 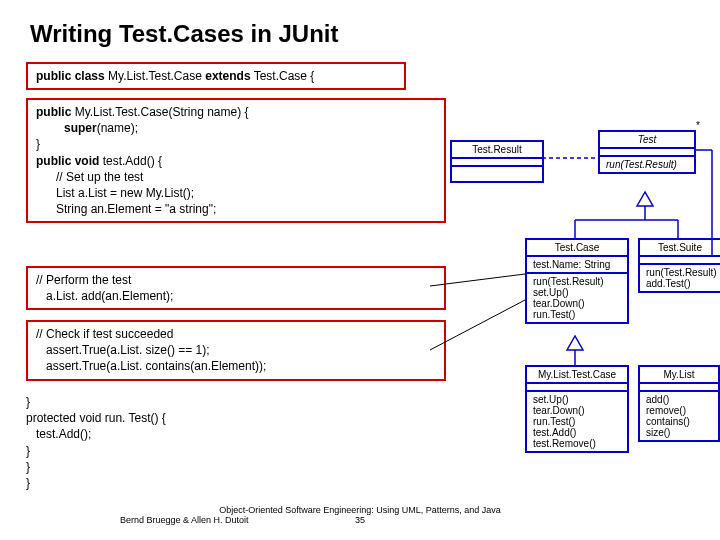 What do you see at coordinates (96, 434) in the screenshot?
I see `line: test.Add();` at bounding box center [96, 434].